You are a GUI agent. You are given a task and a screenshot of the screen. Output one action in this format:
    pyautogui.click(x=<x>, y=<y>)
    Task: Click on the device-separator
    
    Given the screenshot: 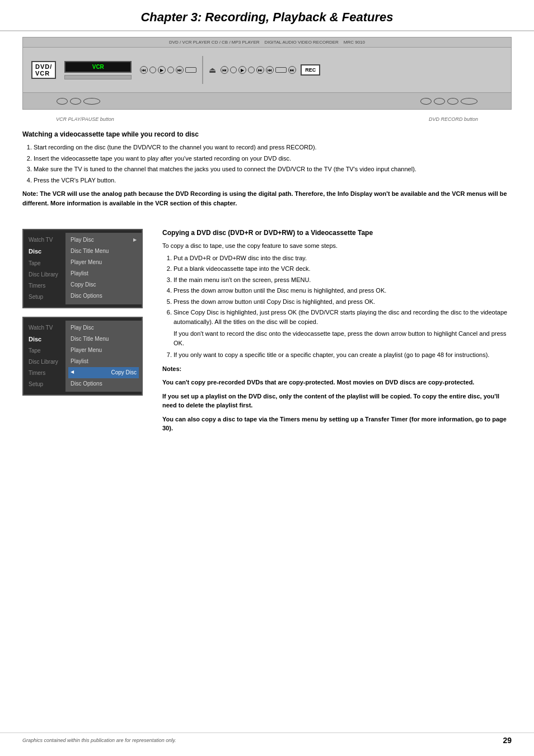 What is the action you would take?
    pyautogui.click(x=203, y=70)
    